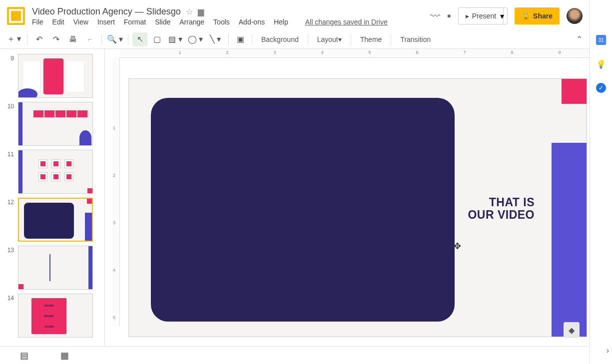  What do you see at coordinates (347, 22) in the screenshot?
I see `save-status: All changes saved in Drive` at bounding box center [347, 22].